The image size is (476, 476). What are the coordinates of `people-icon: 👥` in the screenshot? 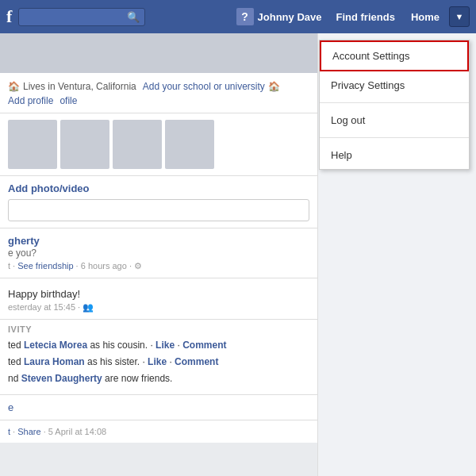 It's located at (88, 307).